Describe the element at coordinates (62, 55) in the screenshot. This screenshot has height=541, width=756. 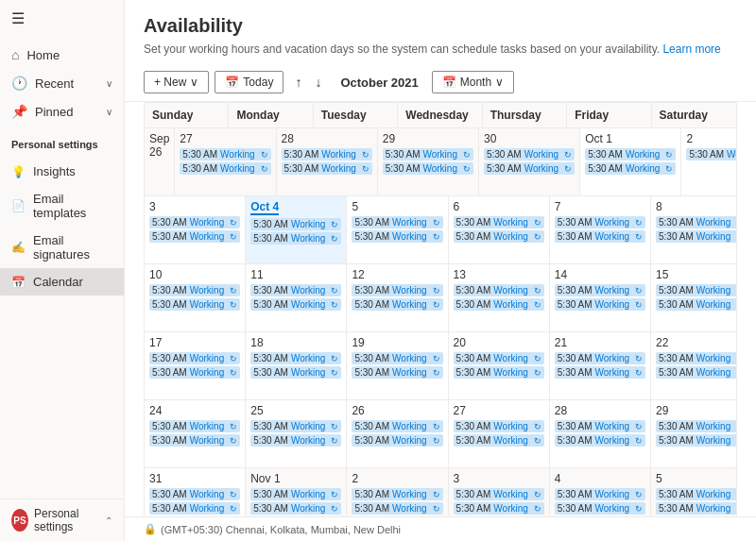
I see `sidebar-item-home: ⌂ Home` at that location.